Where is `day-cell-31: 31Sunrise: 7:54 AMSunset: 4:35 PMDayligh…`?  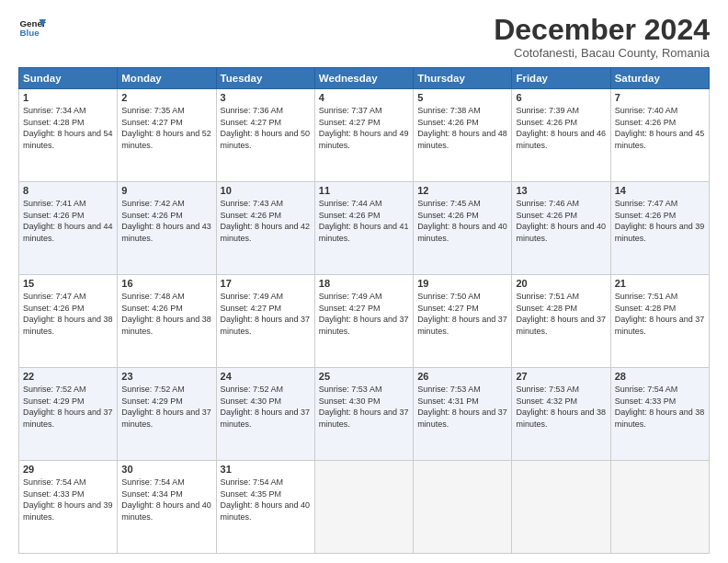 day-cell-31: 31Sunrise: 7:54 AMSunset: 4:35 PMDayligh… is located at coordinates (265, 508).